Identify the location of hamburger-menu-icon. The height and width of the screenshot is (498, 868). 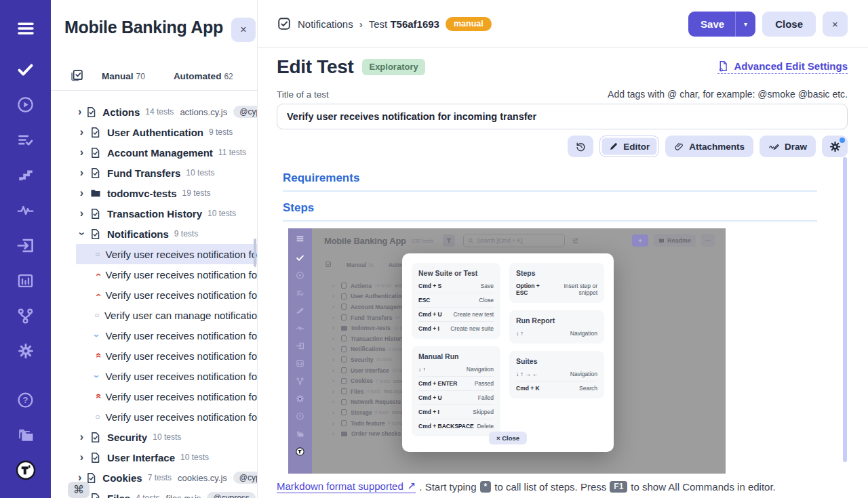
(26, 28).